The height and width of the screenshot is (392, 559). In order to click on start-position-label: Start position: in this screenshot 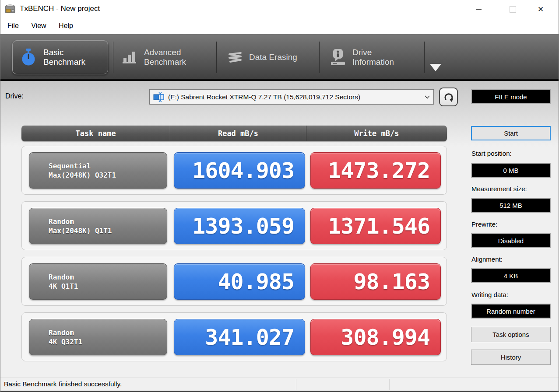, I will do `click(492, 153)`.